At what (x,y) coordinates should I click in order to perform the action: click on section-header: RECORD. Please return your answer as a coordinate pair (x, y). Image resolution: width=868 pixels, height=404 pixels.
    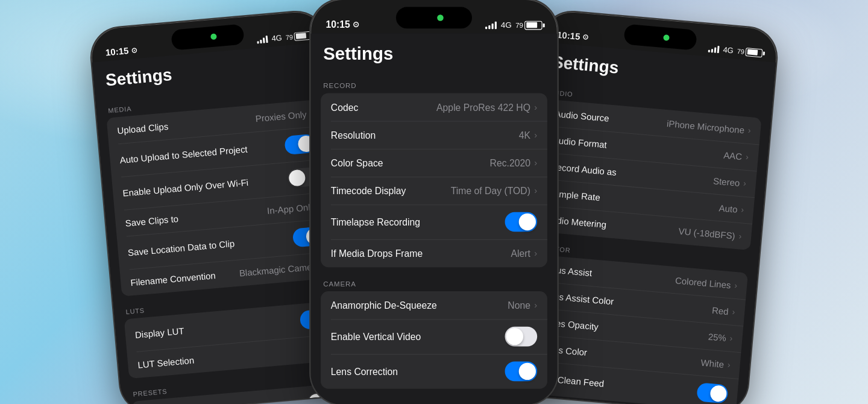
    Looking at the image, I should click on (434, 84).